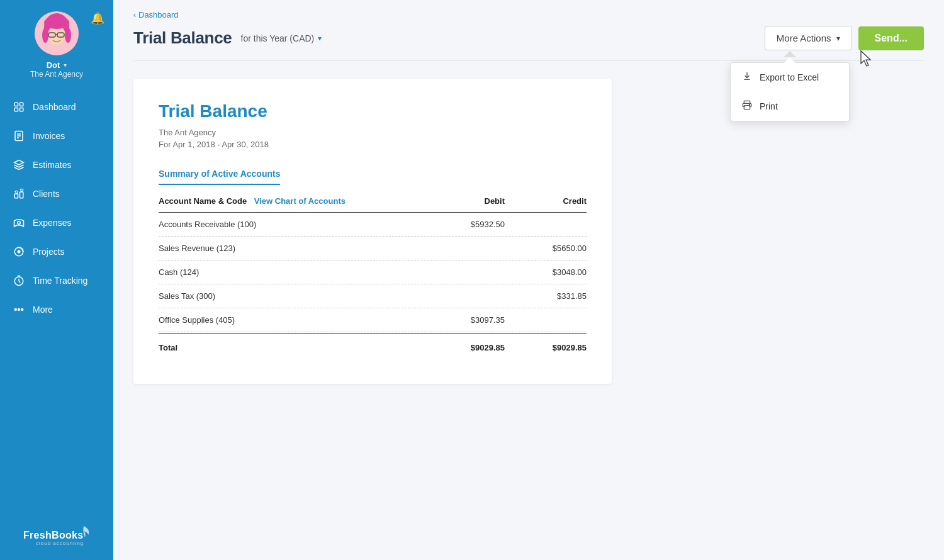 The image size is (944, 560). I want to click on clients-icon, so click(19, 194).